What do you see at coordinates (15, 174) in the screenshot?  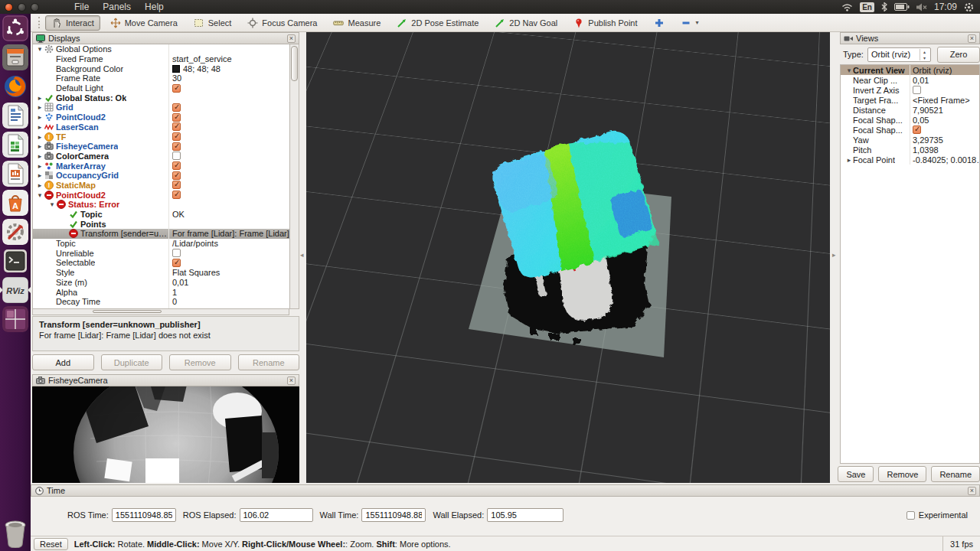 I see `dock-item-libreoffice-impress` at bounding box center [15, 174].